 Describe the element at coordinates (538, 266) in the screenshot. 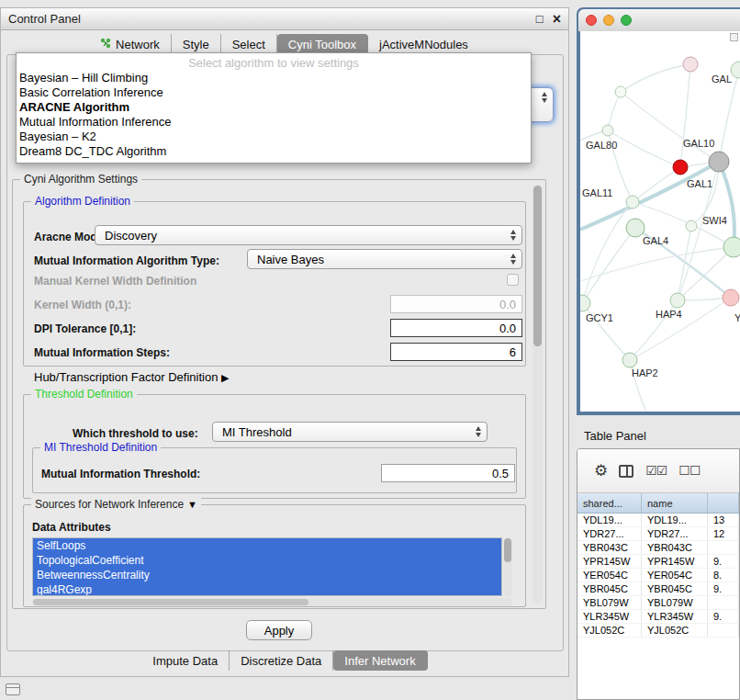

I see `settings-scrollbar-thumb` at that location.